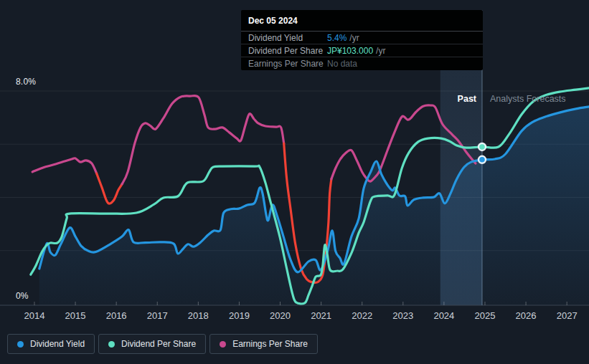 This screenshot has width=589, height=364. I want to click on dividend-yield-dot-icon, so click(20, 344).